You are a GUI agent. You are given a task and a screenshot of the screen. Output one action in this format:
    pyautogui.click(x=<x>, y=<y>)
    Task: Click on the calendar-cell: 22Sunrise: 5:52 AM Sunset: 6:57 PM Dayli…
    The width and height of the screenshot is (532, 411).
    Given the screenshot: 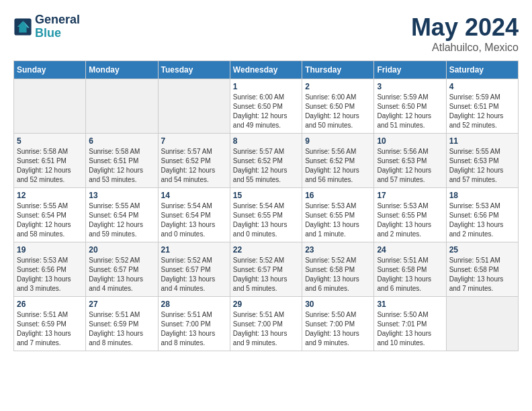 What is the action you would take?
    pyautogui.click(x=266, y=270)
    